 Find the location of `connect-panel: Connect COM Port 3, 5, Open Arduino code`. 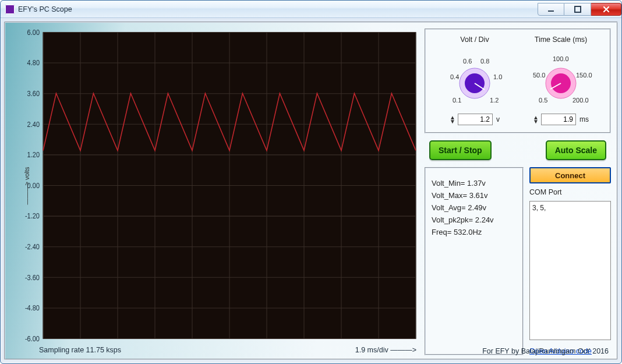

connect-panel: Connect COM Port 3, 5, Open Arduino code is located at coordinates (570, 261).